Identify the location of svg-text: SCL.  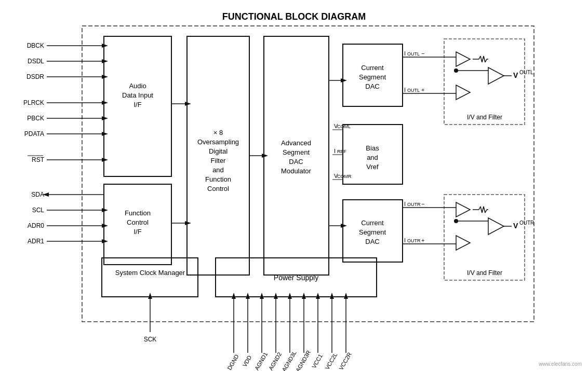
(38, 210).